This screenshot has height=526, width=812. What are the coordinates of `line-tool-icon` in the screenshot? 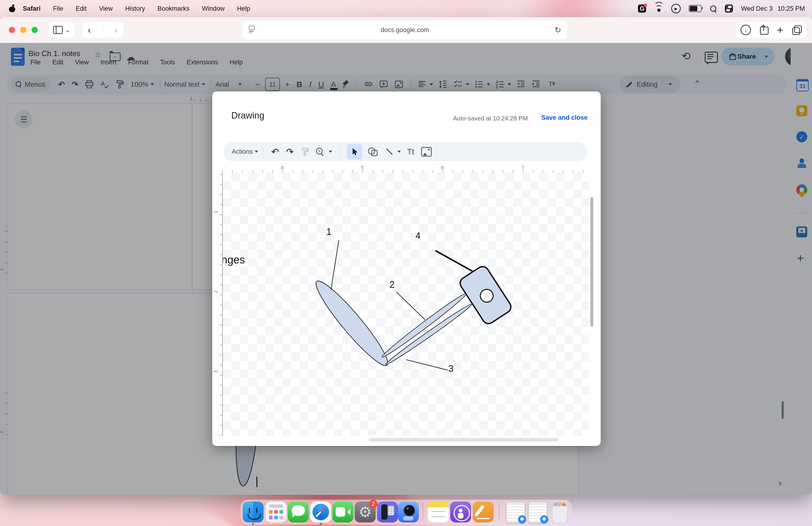 It's located at (389, 152).